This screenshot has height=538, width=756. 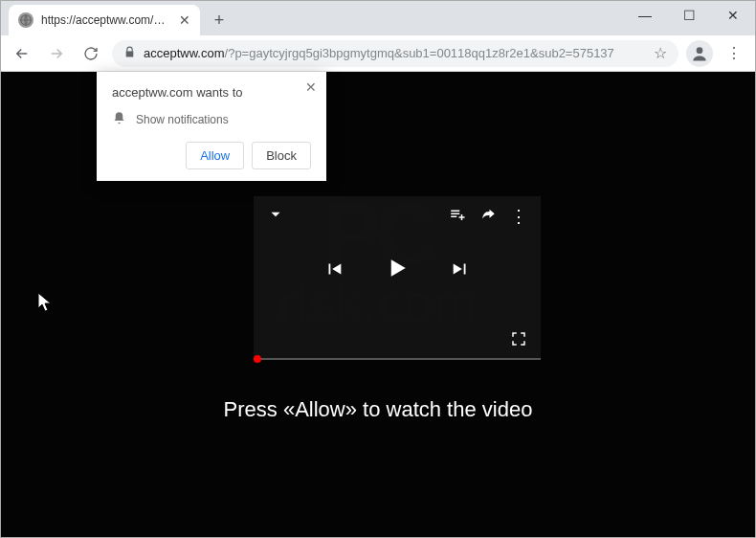 What do you see at coordinates (104, 20) in the screenshot?
I see `browser-tab: https://acceptww.com/?p=gaytc ✕` at bounding box center [104, 20].